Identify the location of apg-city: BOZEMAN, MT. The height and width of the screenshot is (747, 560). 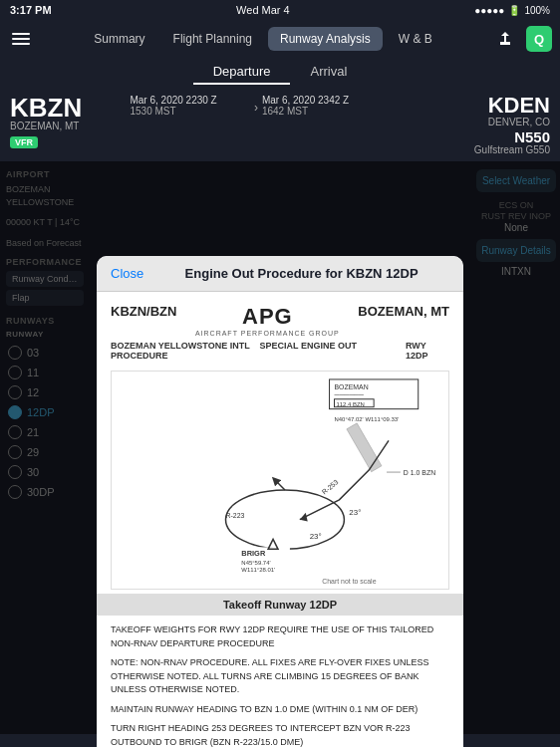
(404, 311).